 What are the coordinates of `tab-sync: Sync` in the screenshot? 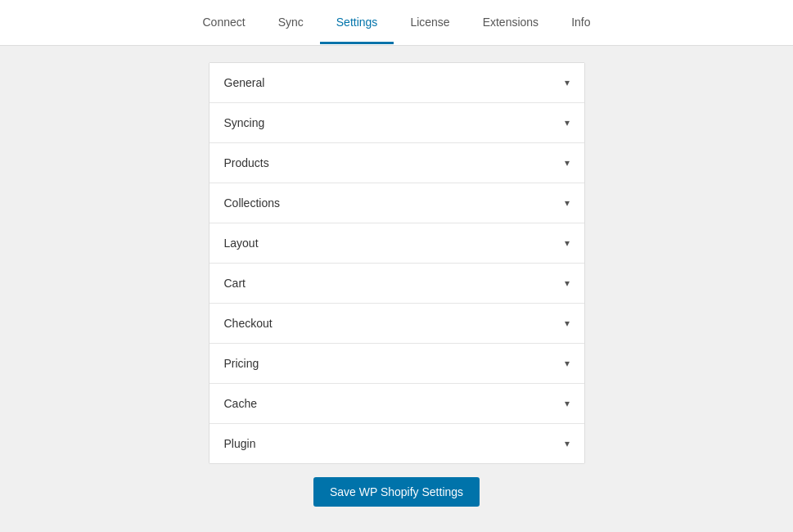 It's located at (291, 23).